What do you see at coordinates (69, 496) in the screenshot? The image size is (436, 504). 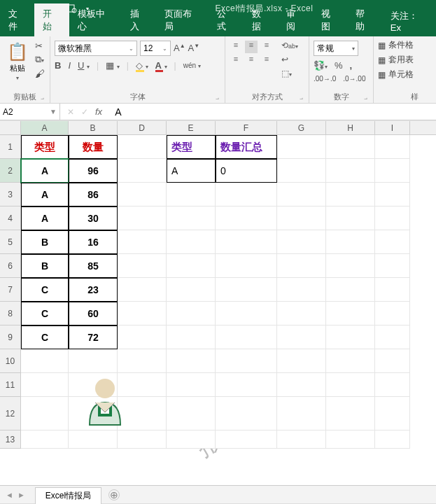 I see `sheet-tab: Excel情报局` at bounding box center [69, 496].